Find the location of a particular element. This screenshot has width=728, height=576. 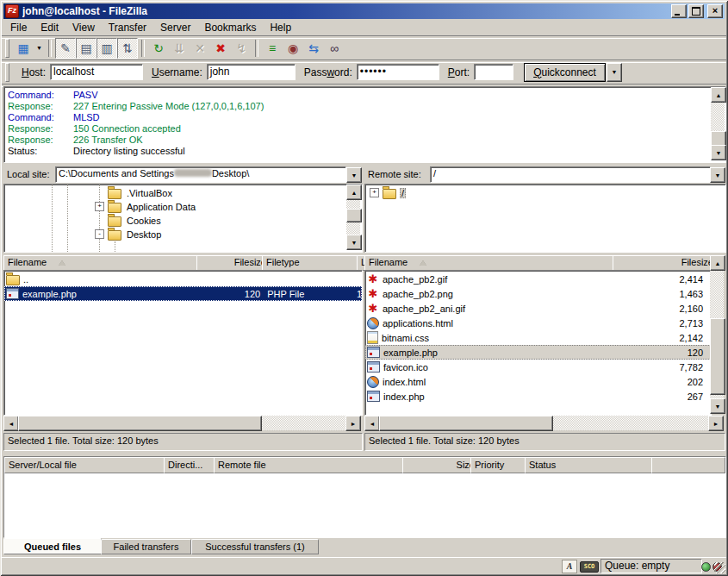

log-message: Directory listing successful is located at coordinates (129, 152).